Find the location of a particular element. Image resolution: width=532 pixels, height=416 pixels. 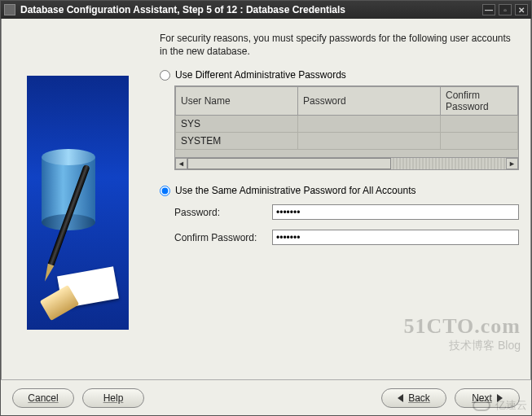

credentials-table-wrap: User Name Password Confirm Password SYS is located at coordinates (347, 128).